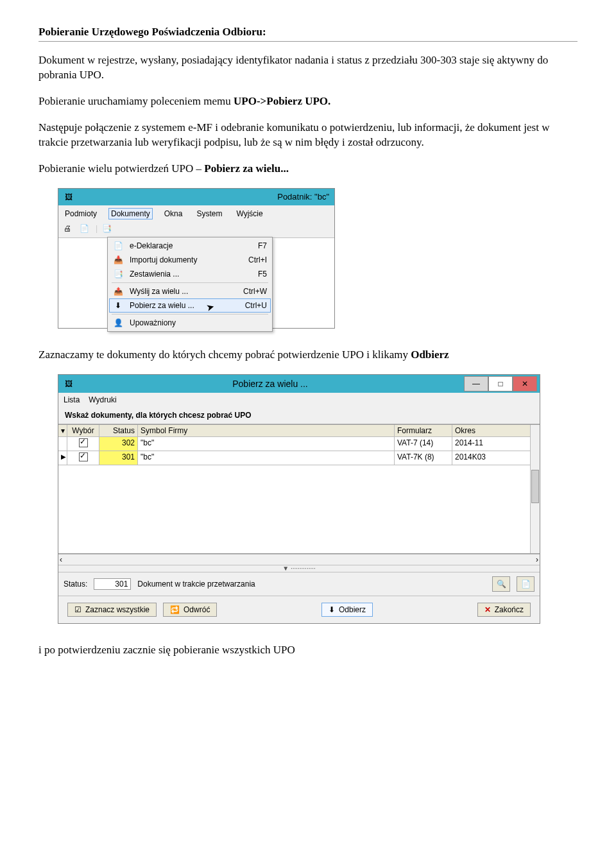 The width and height of the screenshot is (616, 860). Describe the element at coordinates (81, 214) in the screenshot. I see `menu-podmioty: Podmioty` at that location.